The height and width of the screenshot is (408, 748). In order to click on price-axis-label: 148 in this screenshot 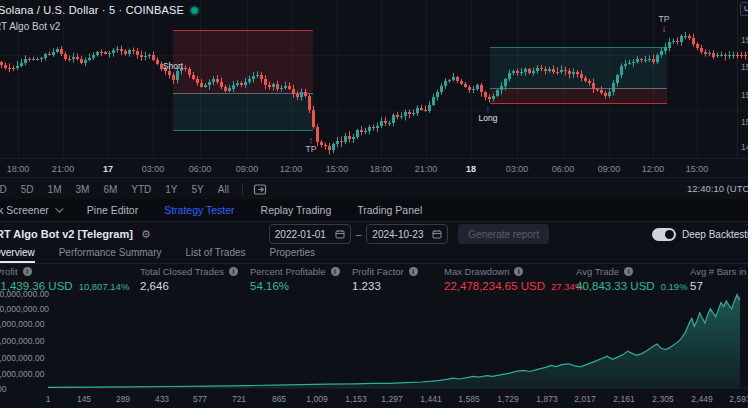, I will do `click(744, 147)`.